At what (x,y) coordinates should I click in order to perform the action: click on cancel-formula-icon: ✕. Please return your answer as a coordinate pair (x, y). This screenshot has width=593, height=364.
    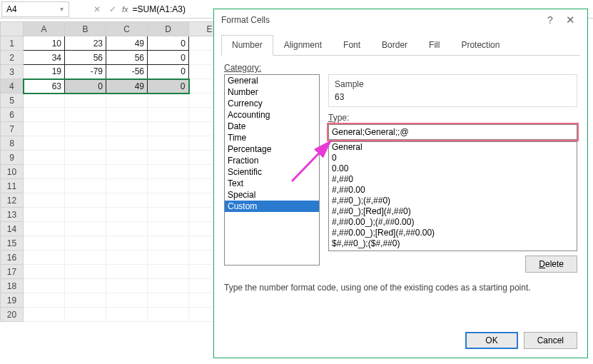
    Looking at the image, I should click on (97, 9).